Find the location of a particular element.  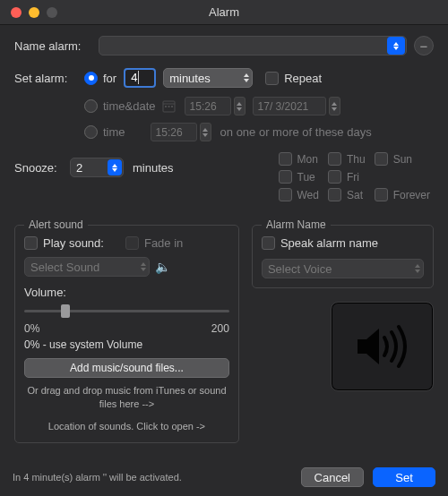

radio-time is located at coordinates (91, 133).